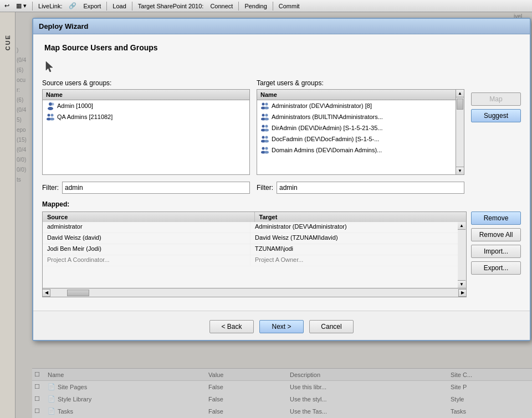  What do you see at coordinates (496, 251) in the screenshot?
I see `import-button: Import...` at bounding box center [496, 251].